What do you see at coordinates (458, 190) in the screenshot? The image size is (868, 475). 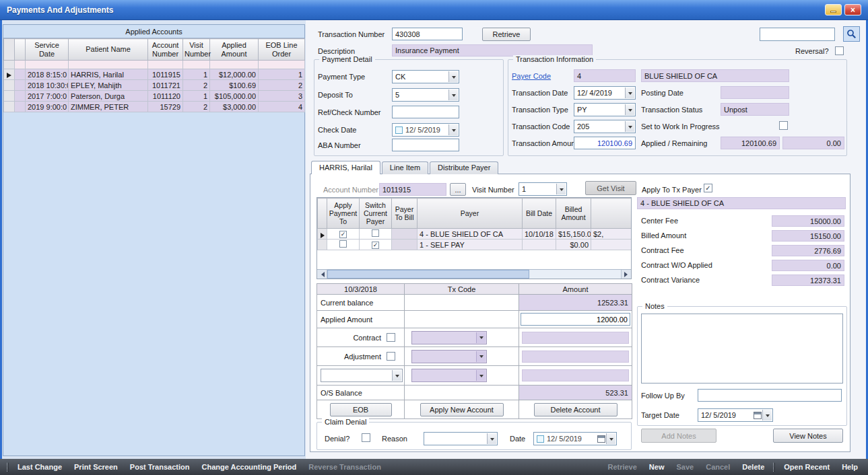 I see `account-browse-button: ...` at bounding box center [458, 190].